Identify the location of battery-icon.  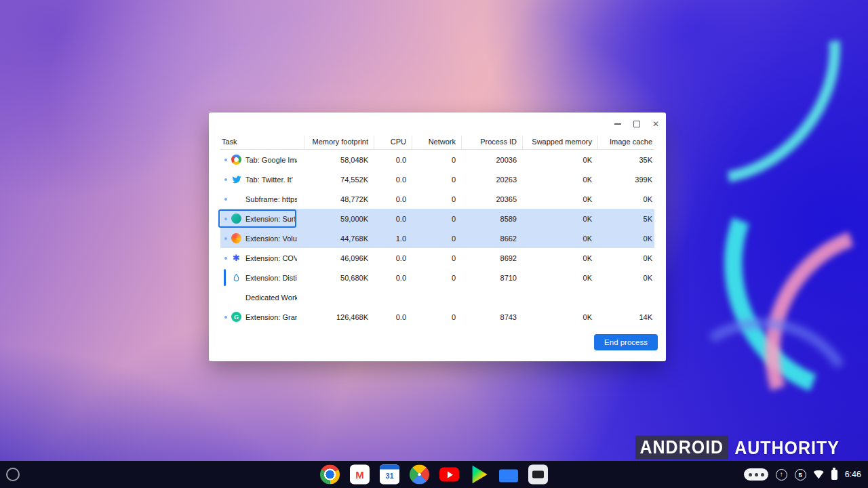
(834, 474).